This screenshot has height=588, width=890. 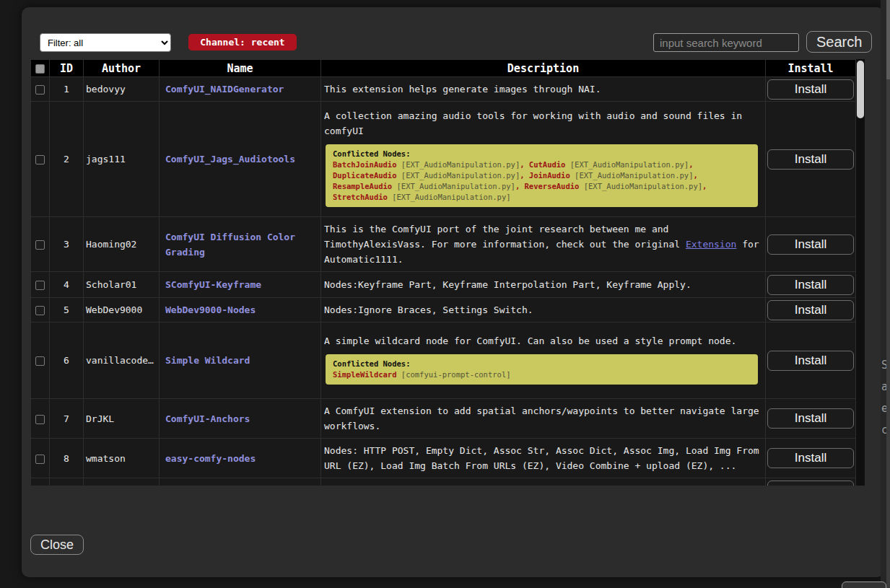 I want to click on row-description: This extension helps generate images thr…, so click(x=544, y=89).